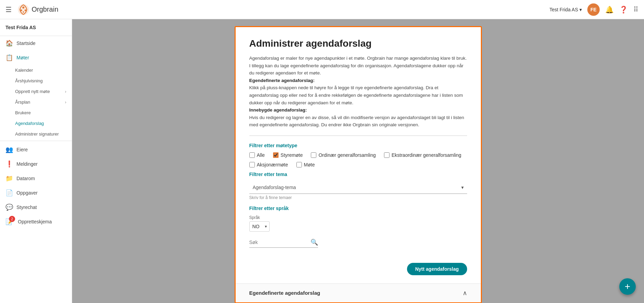  What do you see at coordinates (465, 293) in the screenshot?
I see `collapse-icon: ∧` at bounding box center [465, 293].